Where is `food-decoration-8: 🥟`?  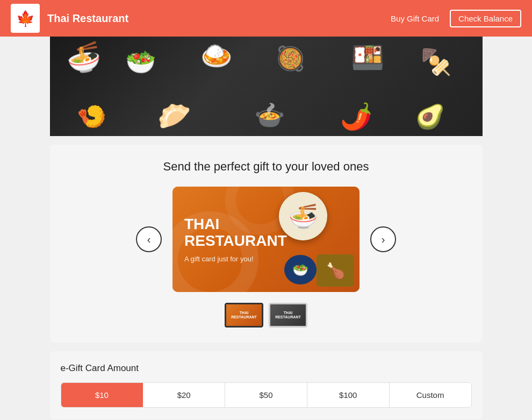 food-decoration-8: 🥟 is located at coordinates (174, 116).